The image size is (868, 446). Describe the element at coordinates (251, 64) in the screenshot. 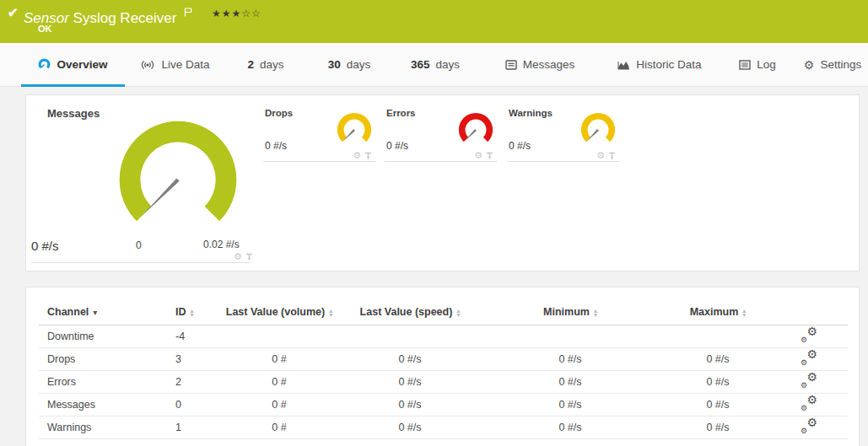

I see `tab-2-days-number: 2` at that location.